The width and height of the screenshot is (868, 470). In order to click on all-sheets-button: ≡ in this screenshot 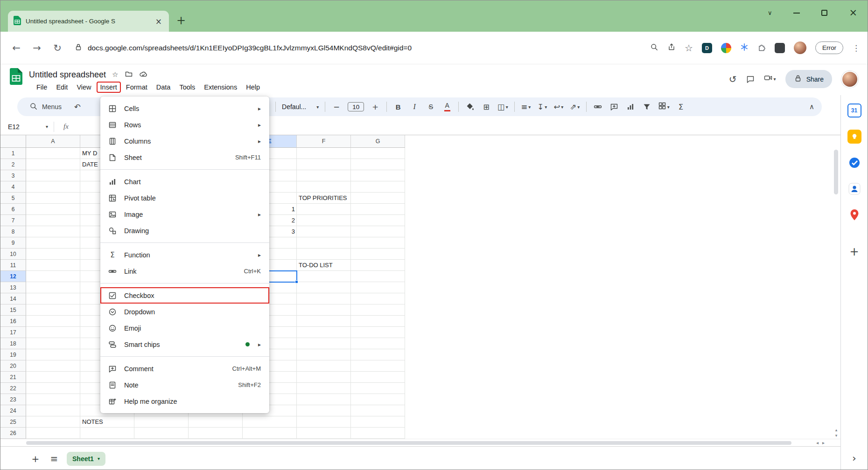, I will do `click(54, 459)`.